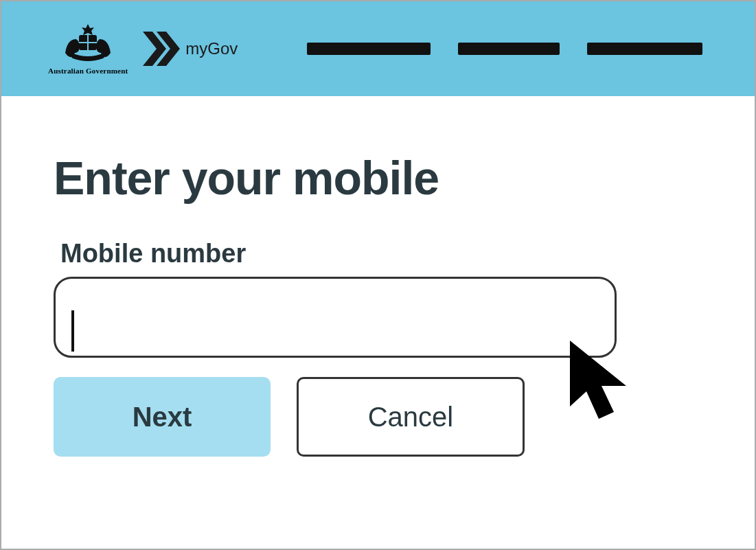 The image size is (756, 550). I want to click on mobile-number-input, so click(335, 317).